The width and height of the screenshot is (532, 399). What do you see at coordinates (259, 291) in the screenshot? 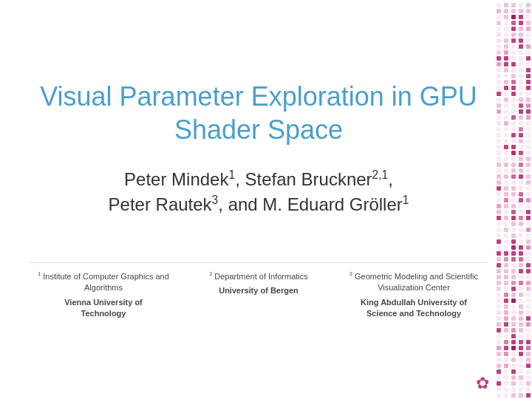
I see `affiliations: 1 Institute of Computer Graphics and Alg…` at bounding box center [259, 291].